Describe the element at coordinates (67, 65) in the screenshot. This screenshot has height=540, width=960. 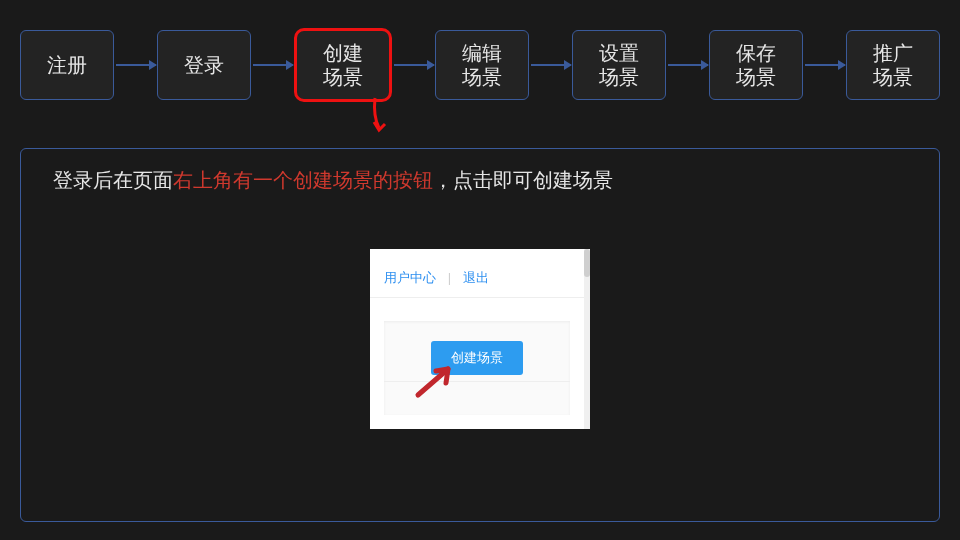
I see `step-register: 注册` at that location.